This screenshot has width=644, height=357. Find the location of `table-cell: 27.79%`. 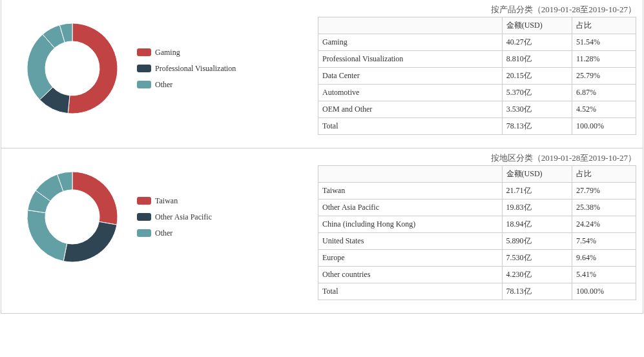

table-cell: 27.79% is located at coordinates (605, 191).